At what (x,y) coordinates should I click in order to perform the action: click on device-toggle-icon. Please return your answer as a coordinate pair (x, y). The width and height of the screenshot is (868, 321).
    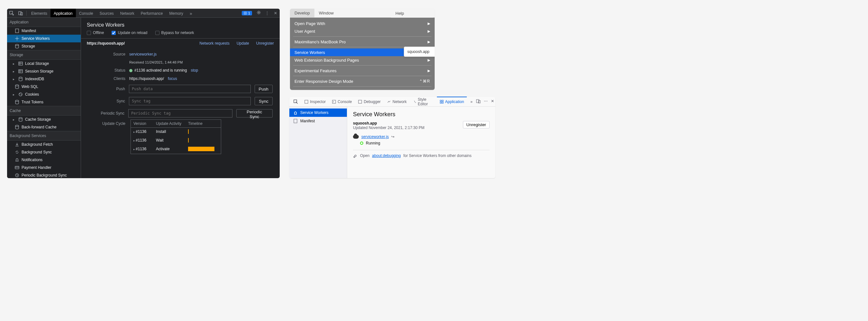
    Looking at the image, I should click on (21, 13).